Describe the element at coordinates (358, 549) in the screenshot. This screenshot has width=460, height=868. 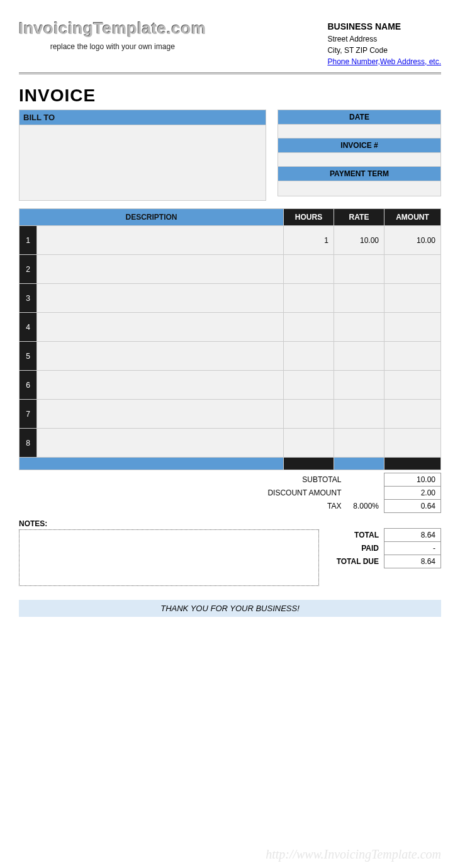
I see `paid-label: PAID` at that location.